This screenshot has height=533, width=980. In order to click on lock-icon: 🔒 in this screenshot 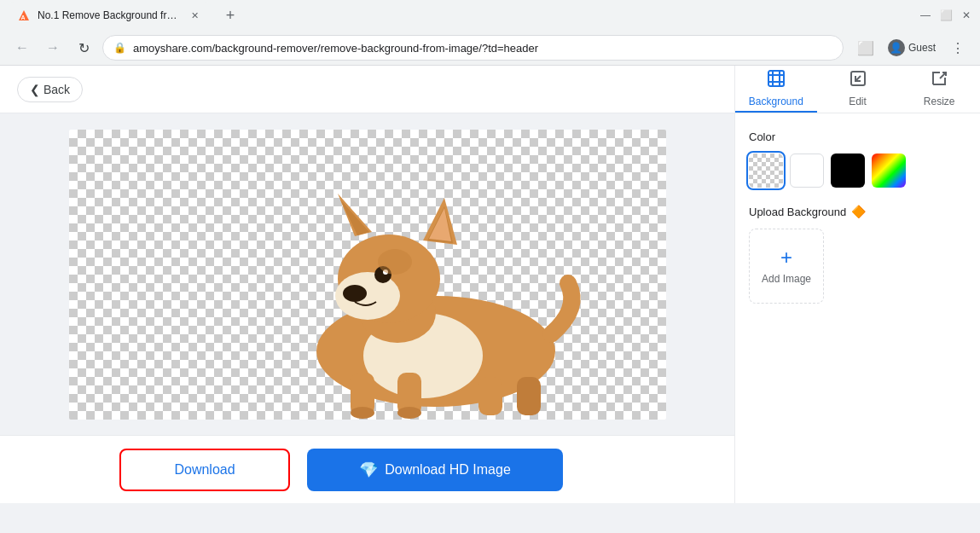, I will do `click(119, 48)`.